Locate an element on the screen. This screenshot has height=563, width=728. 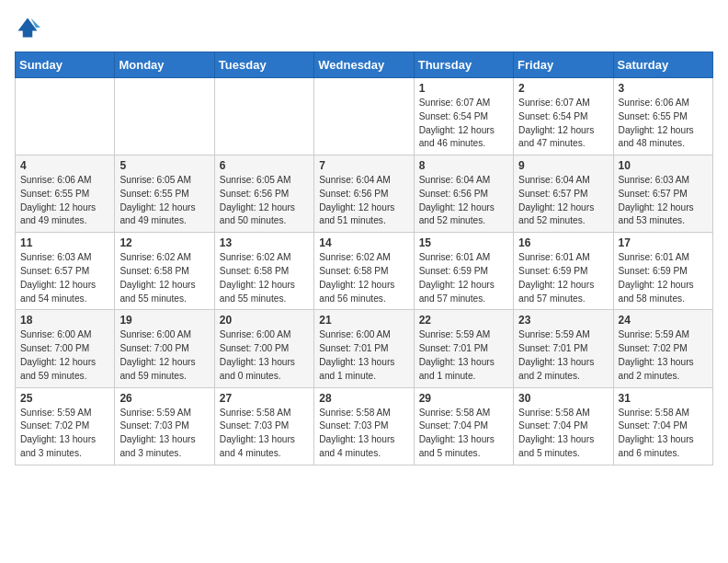
calendar-week-4: 18Sunrise: 6:00 AM Sunset: 7:00 PM Dayli… is located at coordinates (364, 349).